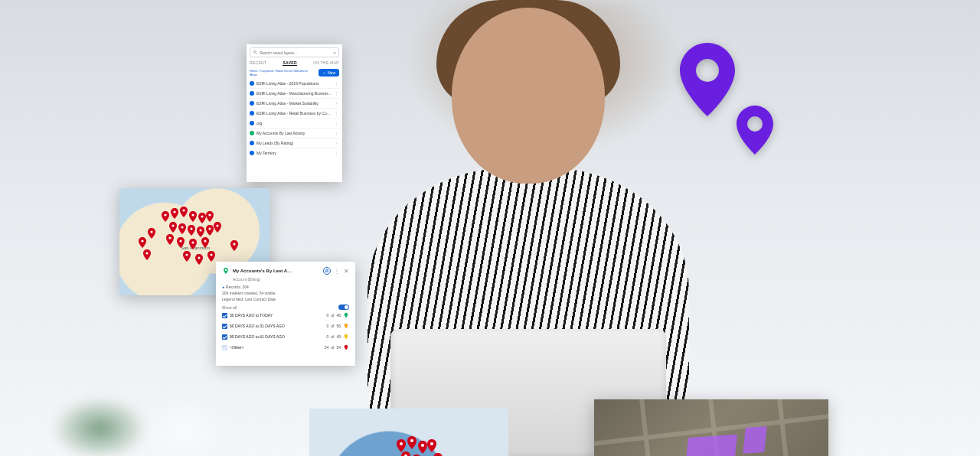 The width and height of the screenshot is (980, 456). I want to click on layer-row: My Leads (By Rating)⋮, so click(294, 142).